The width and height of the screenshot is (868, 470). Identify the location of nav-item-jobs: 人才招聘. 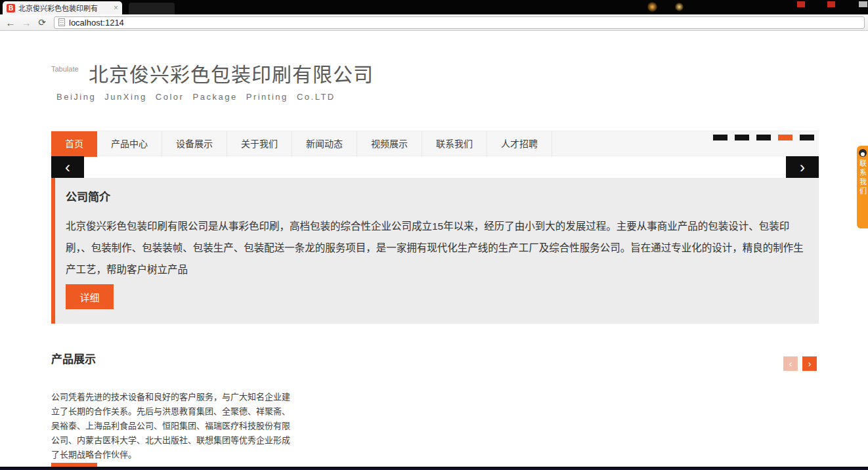
(520, 144).